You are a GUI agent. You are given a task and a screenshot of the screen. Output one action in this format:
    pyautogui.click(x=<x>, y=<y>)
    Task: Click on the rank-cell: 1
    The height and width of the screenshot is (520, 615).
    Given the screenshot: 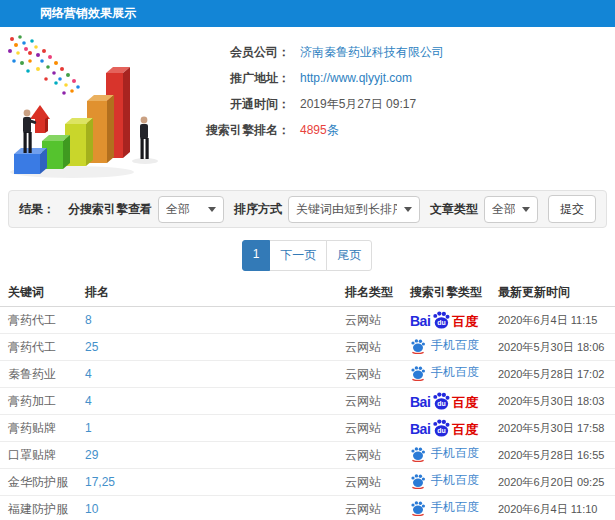 What is the action you would take?
    pyautogui.click(x=215, y=428)
    